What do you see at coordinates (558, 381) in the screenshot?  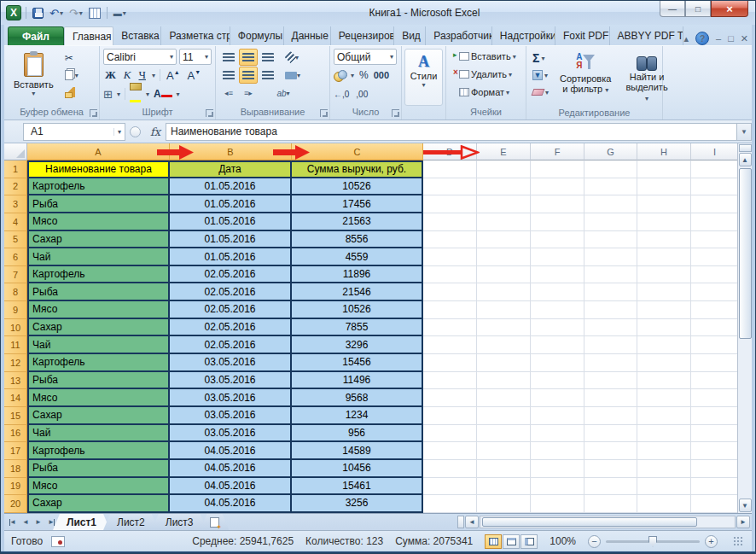 I see `cell-F13` at bounding box center [558, 381].